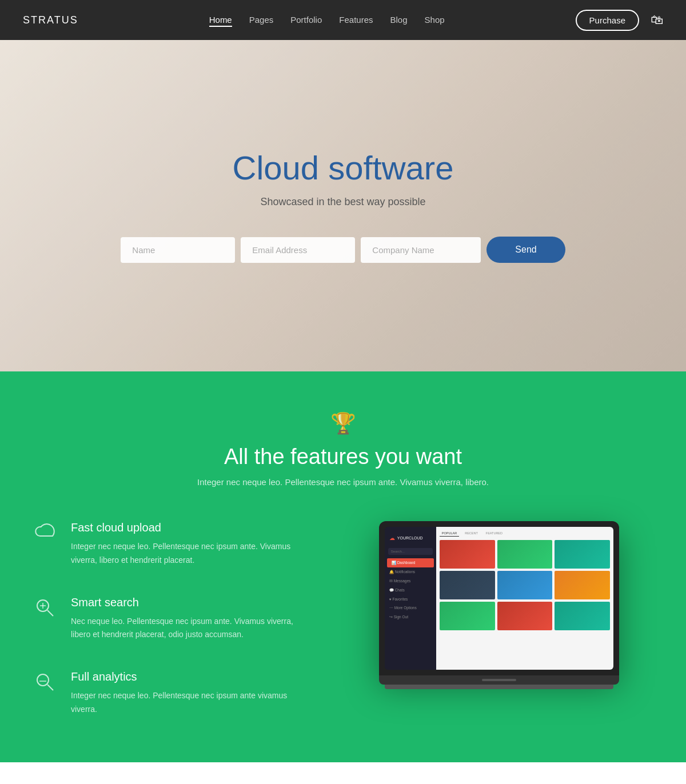 The image size is (686, 784). Describe the element at coordinates (192, 544) in the screenshot. I see `feature-text-cloud: Fast cloud upload Integer nec neque leo.…` at that location.